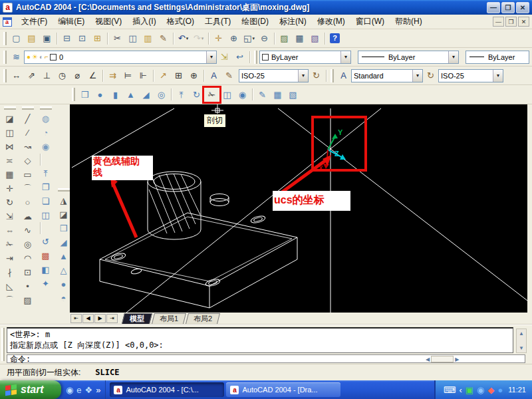 This screenshot has width=532, height=399. What do you see at coordinates (387, 76) in the screenshot?
I see `text-style-combo: Standard ▾` at bounding box center [387, 76].